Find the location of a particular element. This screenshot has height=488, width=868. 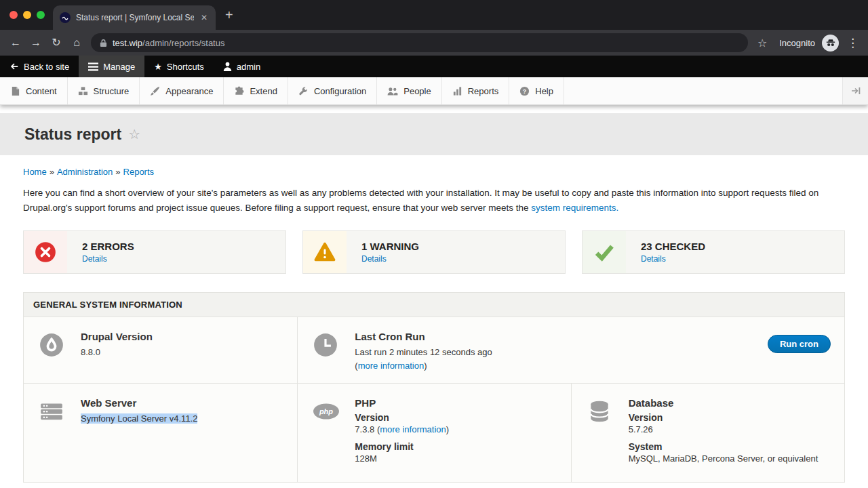

warning-icon is located at coordinates (325, 252).